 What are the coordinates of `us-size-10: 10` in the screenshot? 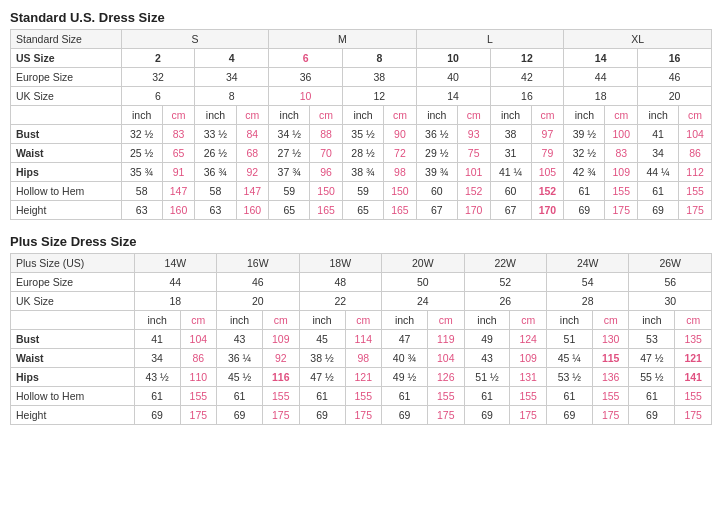 It's located at (453, 58).